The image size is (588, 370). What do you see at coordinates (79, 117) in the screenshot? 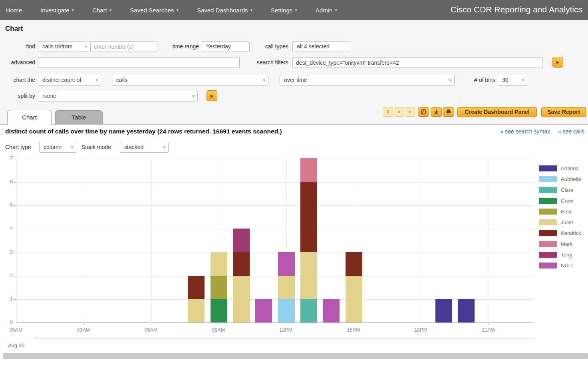
I see `tab-table: Table` at bounding box center [79, 117].